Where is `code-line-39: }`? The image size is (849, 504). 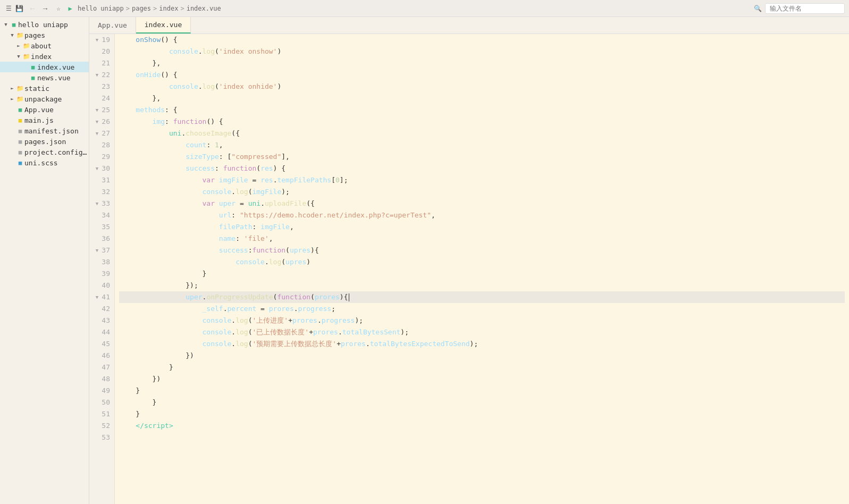
code-line-39: } is located at coordinates (482, 274).